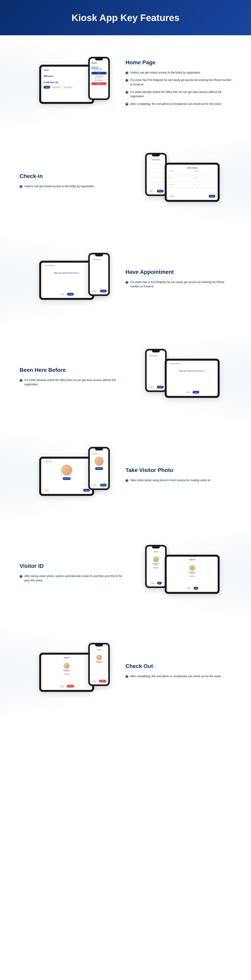 This screenshot has height=980, width=251. I want to click on bullet-list: If a visitor has to Pre-Register he can …, so click(179, 285).